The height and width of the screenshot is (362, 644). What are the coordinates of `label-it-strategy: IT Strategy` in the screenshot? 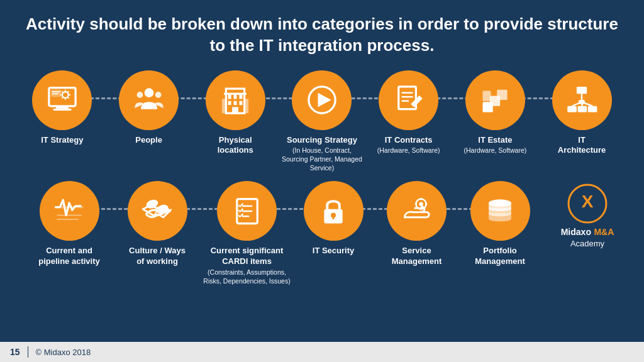 It's located at (62, 141).